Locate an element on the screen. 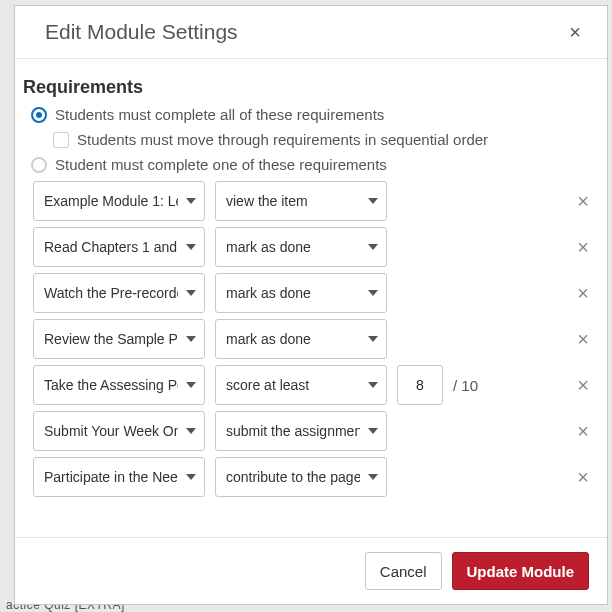 The height and width of the screenshot is (612, 612). requirements-heading: Requirements is located at coordinates (311, 88).